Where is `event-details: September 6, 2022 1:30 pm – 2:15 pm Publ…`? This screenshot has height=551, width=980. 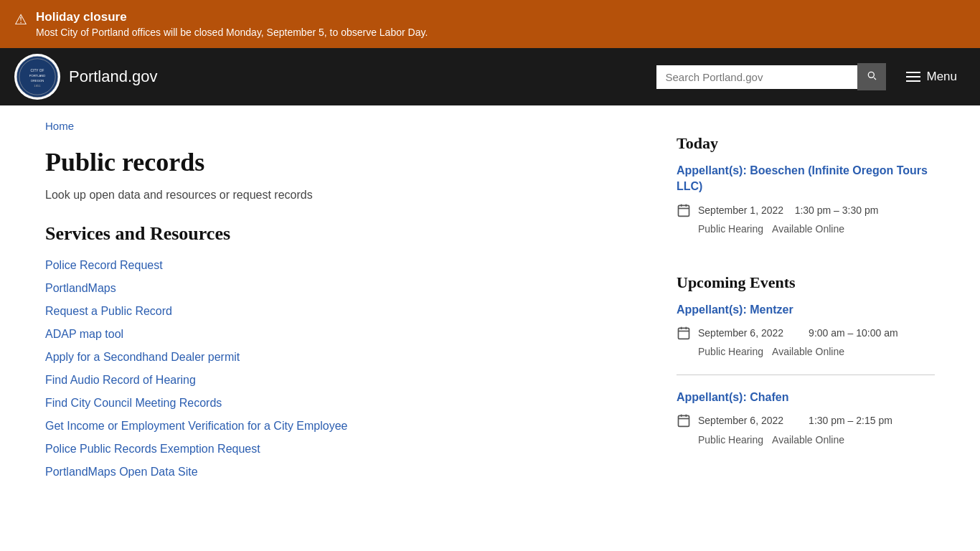
event-details: September 6, 2022 1:30 pm – 2:15 pm Publ… is located at coordinates (795, 430).